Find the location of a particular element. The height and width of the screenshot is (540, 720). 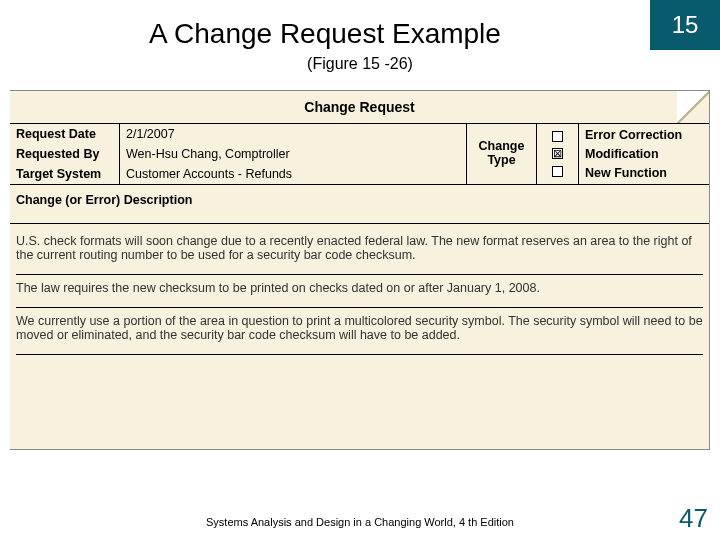

change-type-checkboxes: ⊠ is located at coordinates (558, 154).